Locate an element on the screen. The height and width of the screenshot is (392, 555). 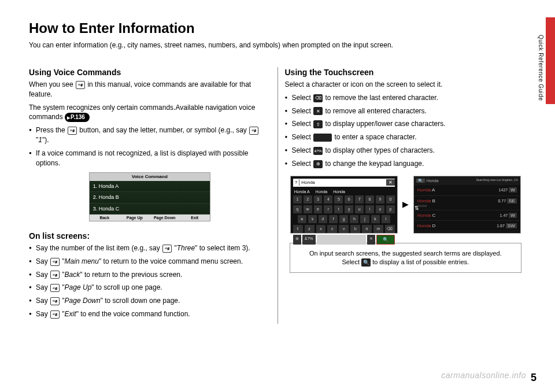
list-item: Say «ɕ "Page Up" to scroll up one page. is located at coordinates (150, 288).